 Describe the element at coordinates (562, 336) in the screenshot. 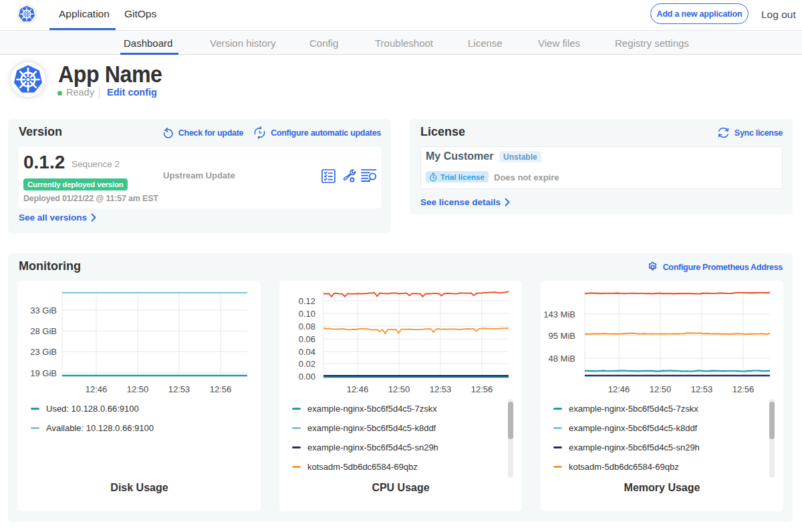

I see `svg-text: 95 MiB` at that location.